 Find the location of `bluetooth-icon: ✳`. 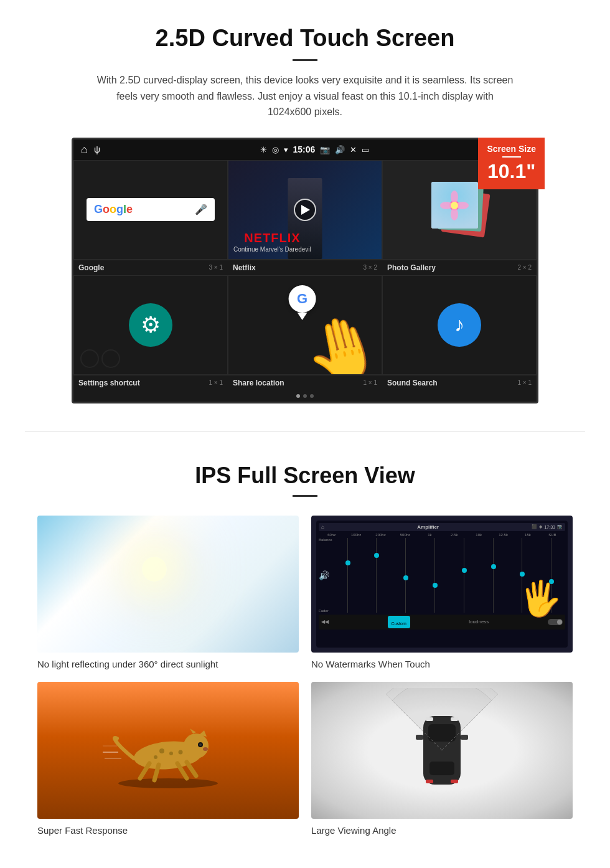

bluetooth-icon: ✳ is located at coordinates (264, 149).